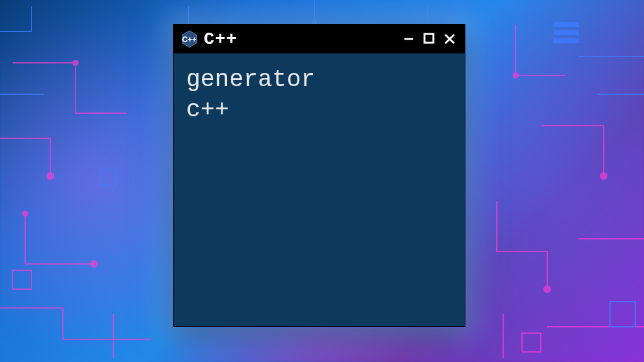 The image size is (644, 362). What do you see at coordinates (430, 39) in the screenshot?
I see `window-controls` at bounding box center [430, 39].